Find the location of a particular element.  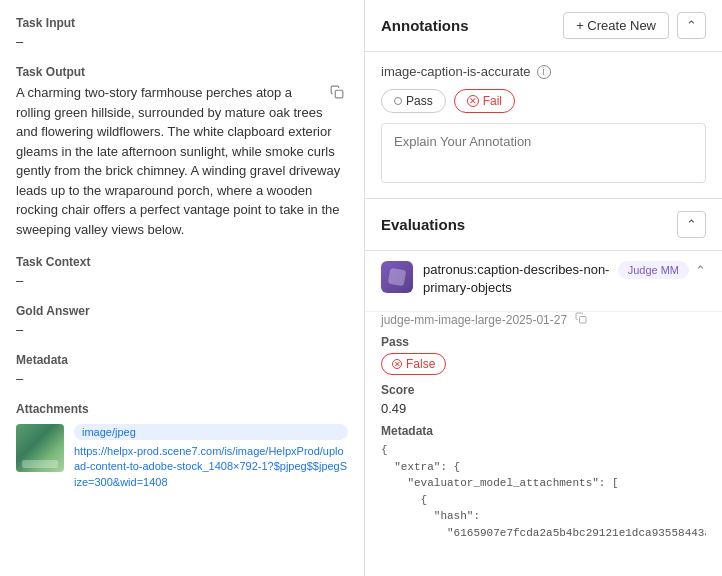

attachment-thumbnail is located at coordinates (40, 448).